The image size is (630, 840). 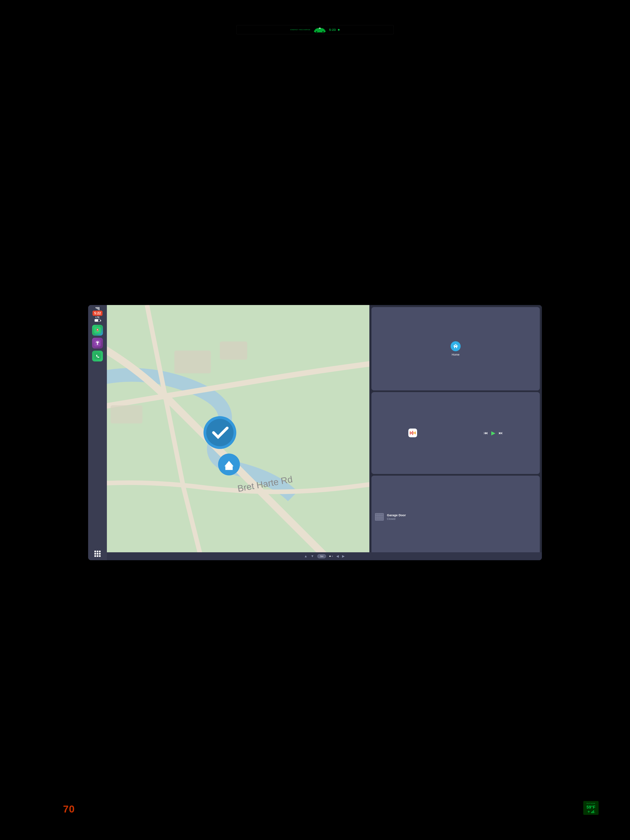 I want to click on garage-door-title: Garage Door, so click(x=396, y=515).